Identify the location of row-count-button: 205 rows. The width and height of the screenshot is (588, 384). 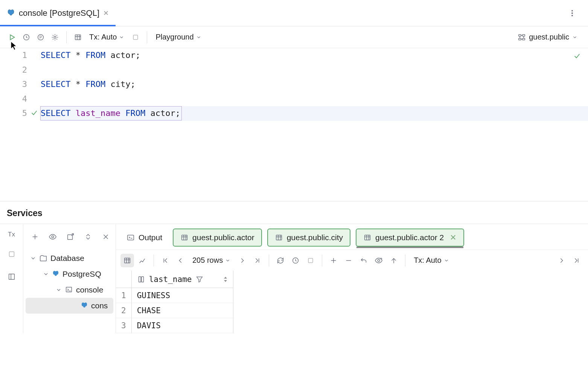
(212, 261).